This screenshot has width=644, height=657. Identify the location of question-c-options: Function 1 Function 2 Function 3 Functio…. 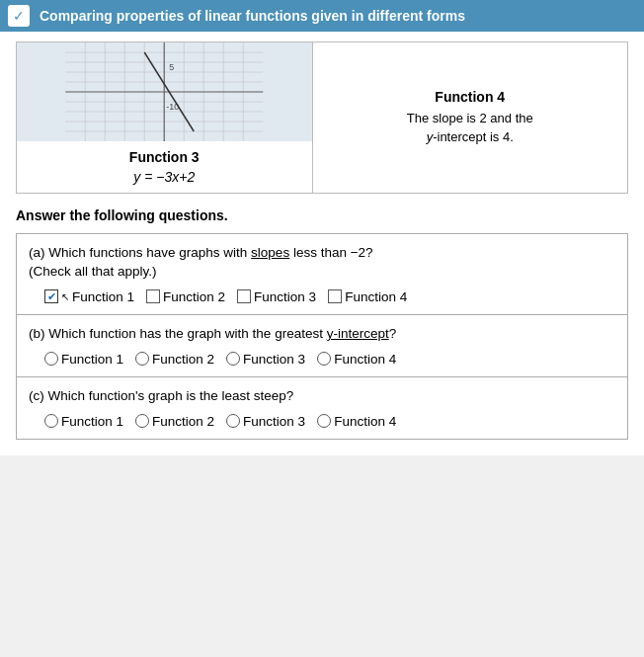
(322, 421).